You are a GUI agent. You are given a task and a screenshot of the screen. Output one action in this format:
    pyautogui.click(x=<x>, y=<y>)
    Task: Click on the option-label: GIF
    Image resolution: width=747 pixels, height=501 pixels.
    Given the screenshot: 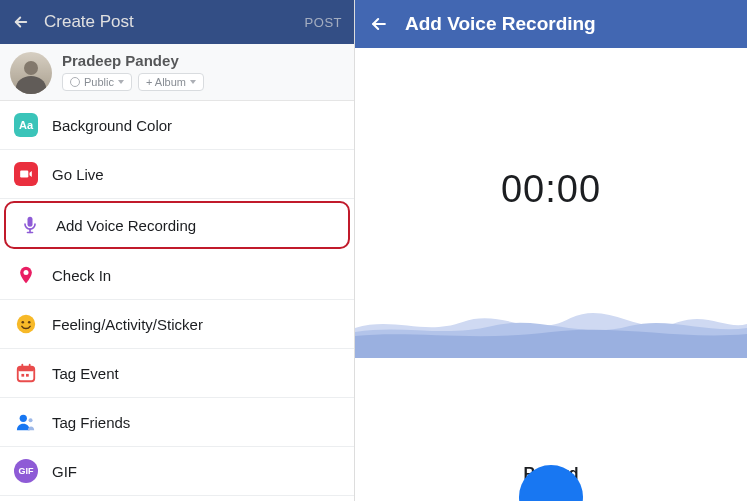 What is the action you would take?
    pyautogui.click(x=64, y=472)
    